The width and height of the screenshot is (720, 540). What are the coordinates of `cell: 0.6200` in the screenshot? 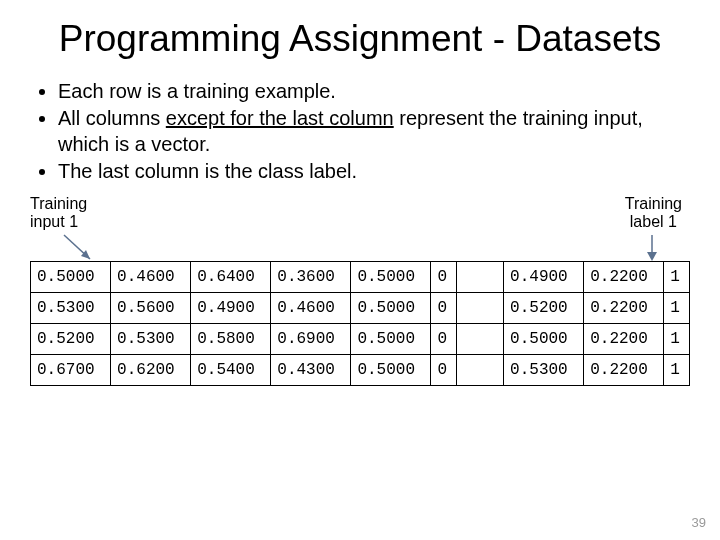 It's located at (151, 370).